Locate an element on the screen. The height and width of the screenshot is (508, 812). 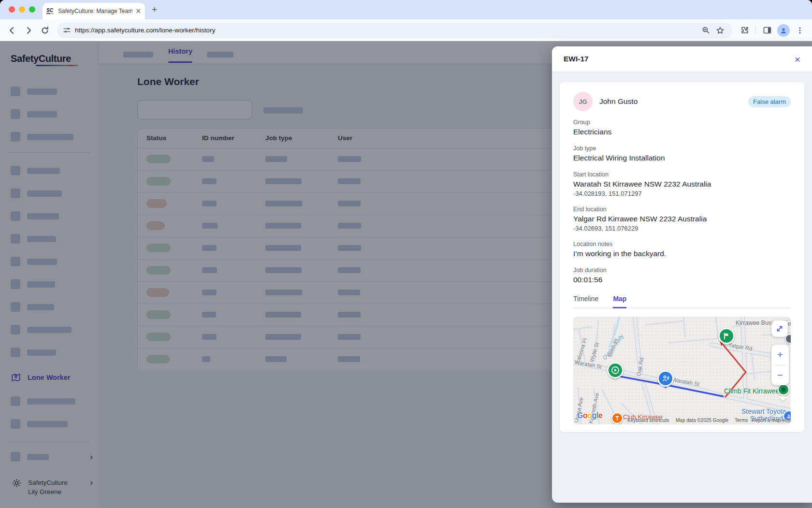
map-label: Stewart Toyota is located at coordinates (764, 411).